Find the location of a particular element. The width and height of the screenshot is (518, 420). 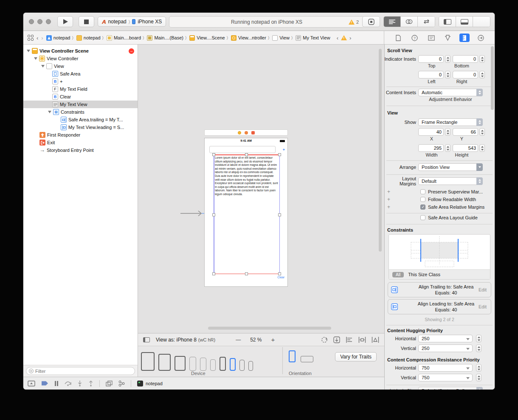

breadcrumb-my-text-view: My Text View is located at coordinates (312, 38).